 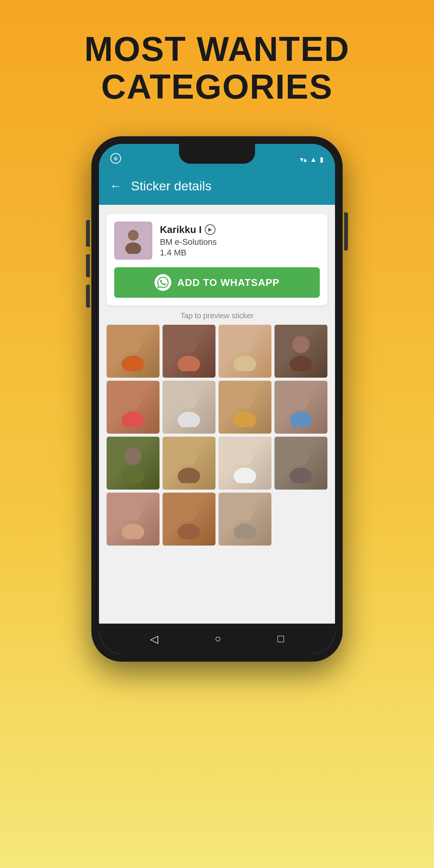 I want to click on whatsapp-icon, so click(x=163, y=282).